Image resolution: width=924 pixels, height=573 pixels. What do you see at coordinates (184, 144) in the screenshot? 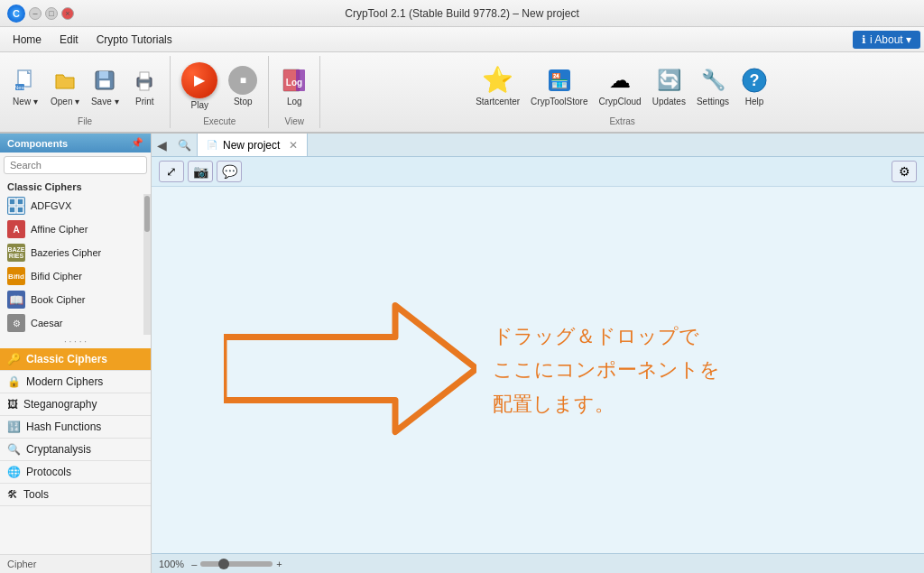
I see `tab-search: 🔍` at bounding box center [184, 144].